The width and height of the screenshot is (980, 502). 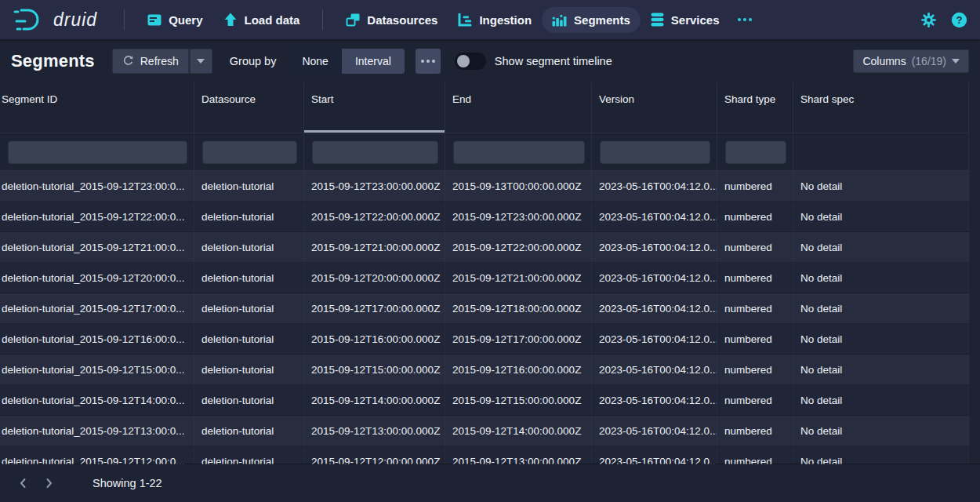 What do you see at coordinates (655, 107) in the screenshot?
I see `column-header-version: Version` at bounding box center [655, 107].